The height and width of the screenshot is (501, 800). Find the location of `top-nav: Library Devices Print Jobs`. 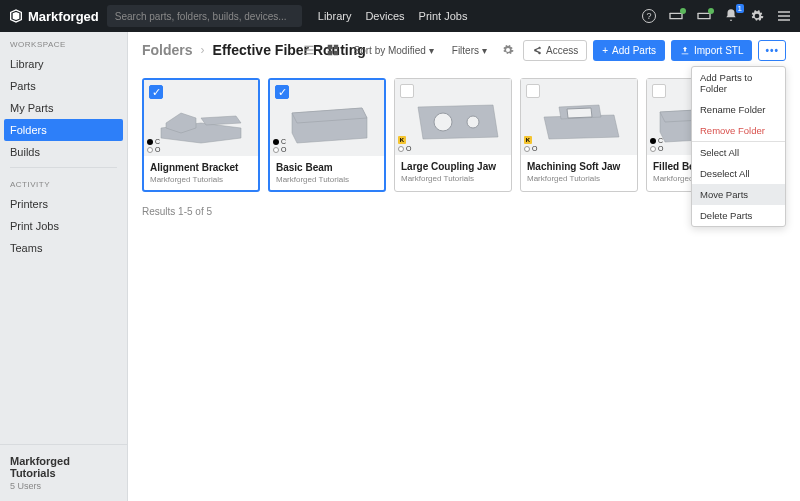

top-nav: Library Devices Print Jobs is located at coordinates (393, 16).